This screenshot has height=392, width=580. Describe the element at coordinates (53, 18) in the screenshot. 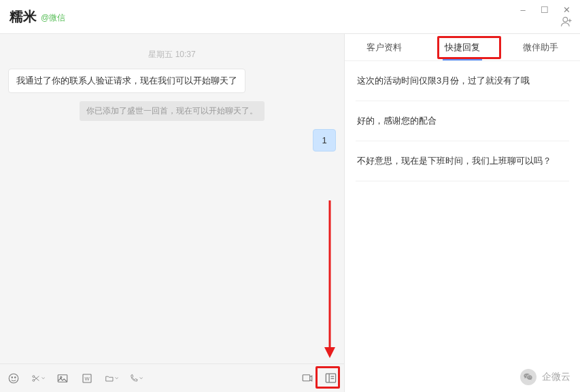

I see `source-tag: @微信` at that location.